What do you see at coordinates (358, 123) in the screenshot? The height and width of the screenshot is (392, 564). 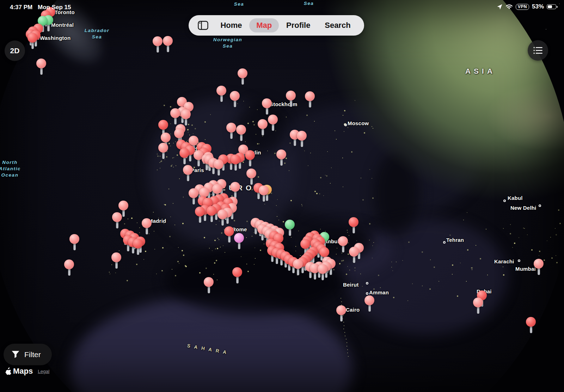 I see `city-label: Moscow` at bounding box center [358, 123].